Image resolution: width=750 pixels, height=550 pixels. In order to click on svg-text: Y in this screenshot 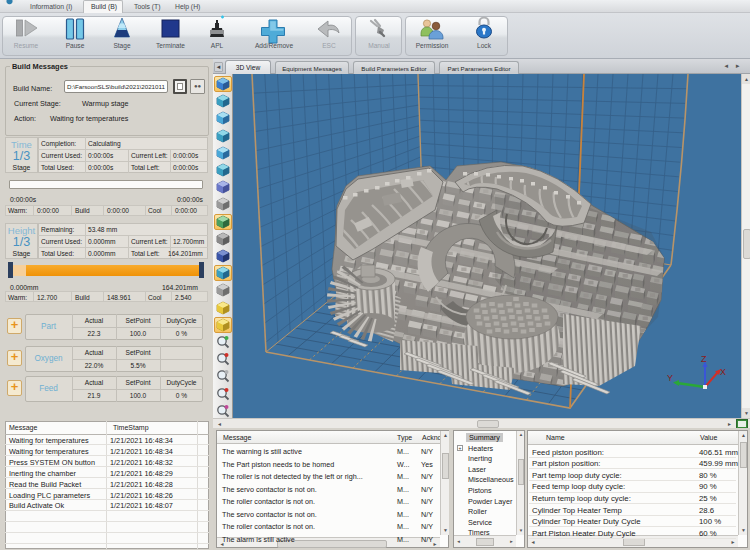, I will do `click(670, 378)`.